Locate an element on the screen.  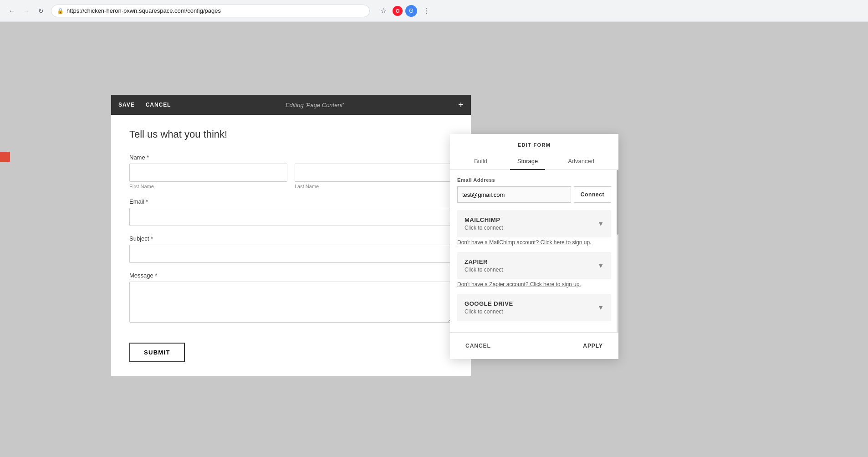
tab-build: Build is located at coordinates (481, 161).